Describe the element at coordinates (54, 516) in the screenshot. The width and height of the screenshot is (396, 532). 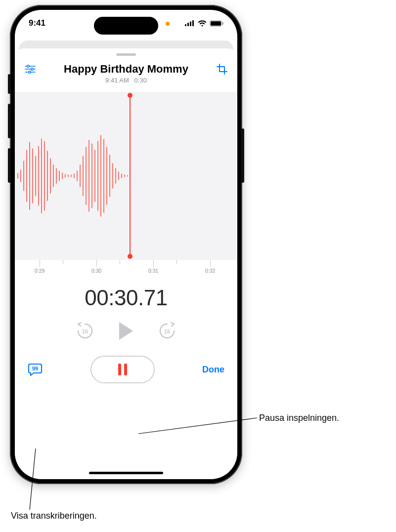
I see `callout-transcript: Visa transkriberingen.` at that location.